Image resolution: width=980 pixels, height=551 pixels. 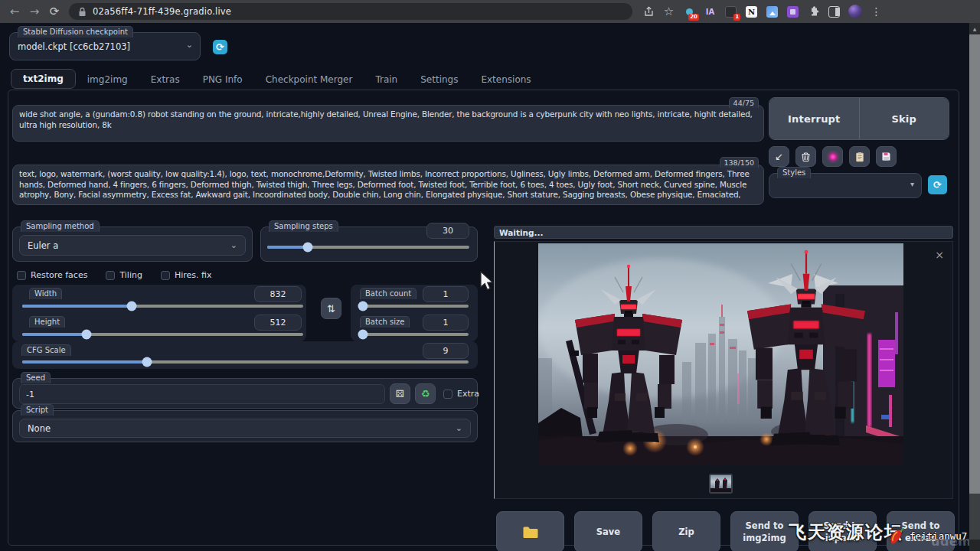 I want to click on style-palette-button, so click(x=833, y=156).